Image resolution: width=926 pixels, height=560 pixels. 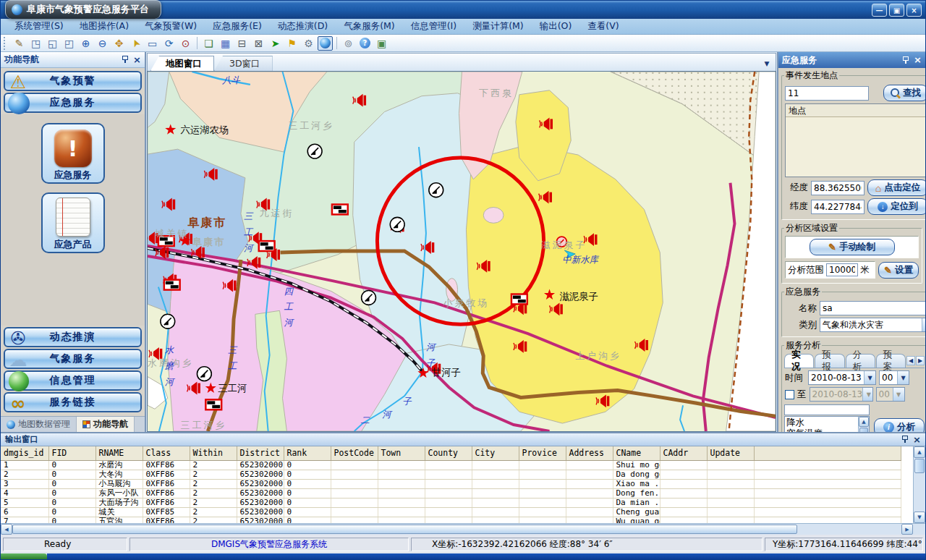 What do you see at coordinates (495, 453) in the screenshot?
I see `output-column-header: City` at bounding box center [495, 453].